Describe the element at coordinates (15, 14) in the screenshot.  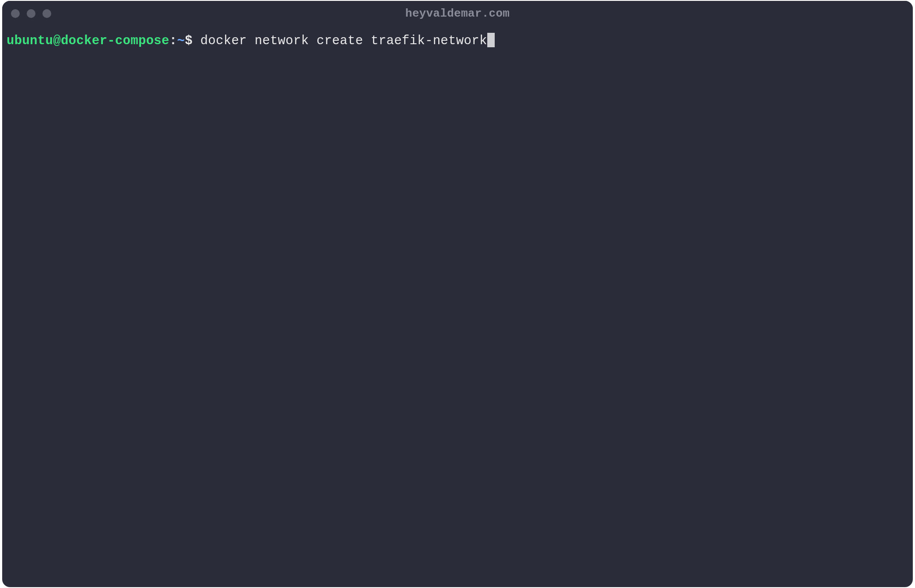
I see `close-icon` at that location.